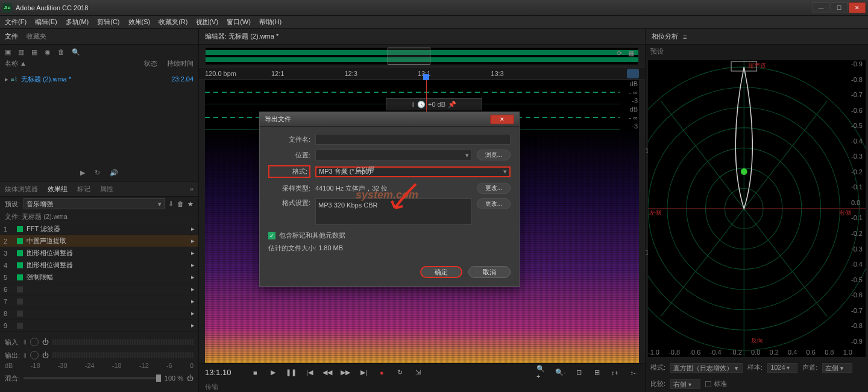  Describe the element at coordinates (34, 355) in the screenshot. I see `output-gain-knob` at that location.